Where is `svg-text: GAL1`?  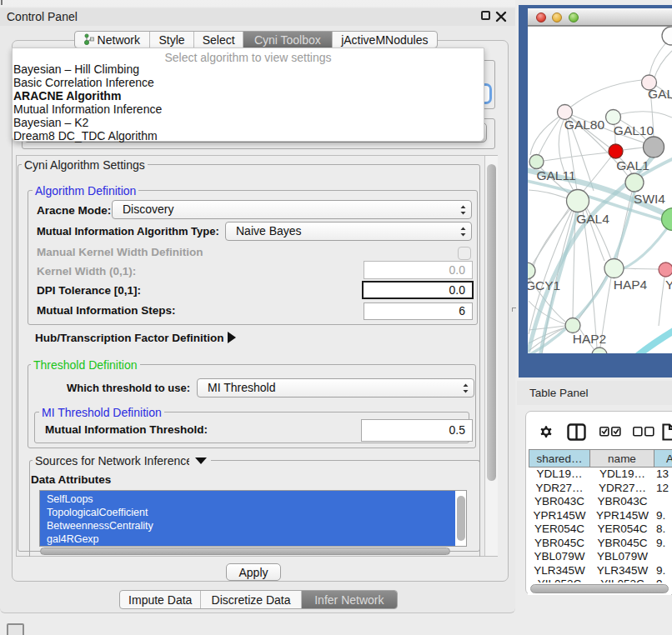 svg-text: GAL1 is located at coordinates (633, 165).